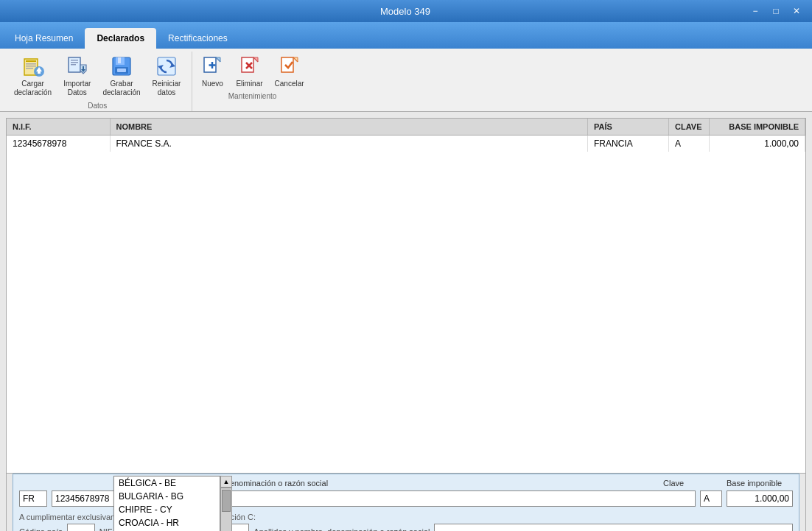  What do you see at coordinates (406, 35) in the screenshot?
I see `tab-bar: Hoja Resumen Declarados Rectificaciones` at bounding box center [406, 35].